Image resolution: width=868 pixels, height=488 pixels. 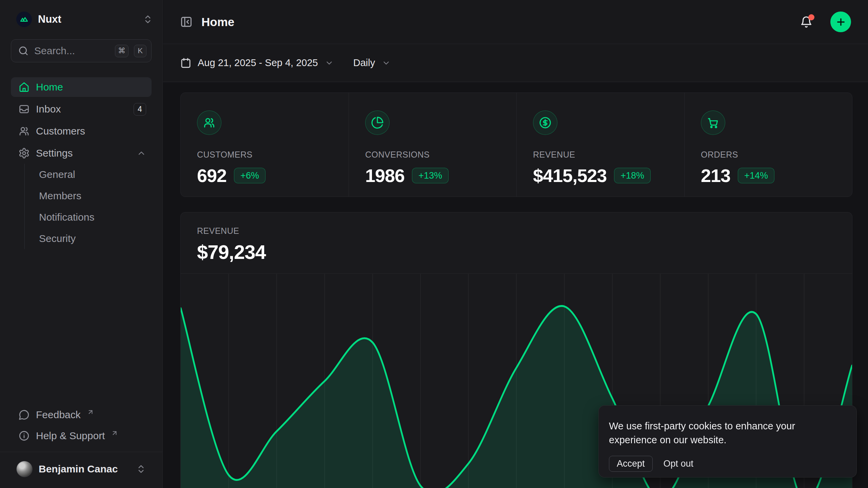 What do you see at coordinates (95, 217) in the screenshot?
I see `sidebar-item-notifications: Notifications` at bounding box center [95, 217].